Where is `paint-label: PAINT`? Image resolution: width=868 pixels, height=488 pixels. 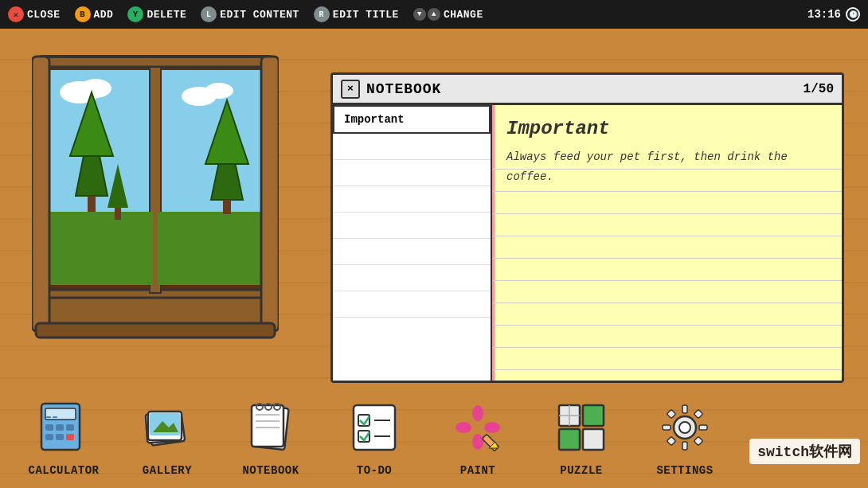 paint-label: PAINT is located at coordinates (478, 470).